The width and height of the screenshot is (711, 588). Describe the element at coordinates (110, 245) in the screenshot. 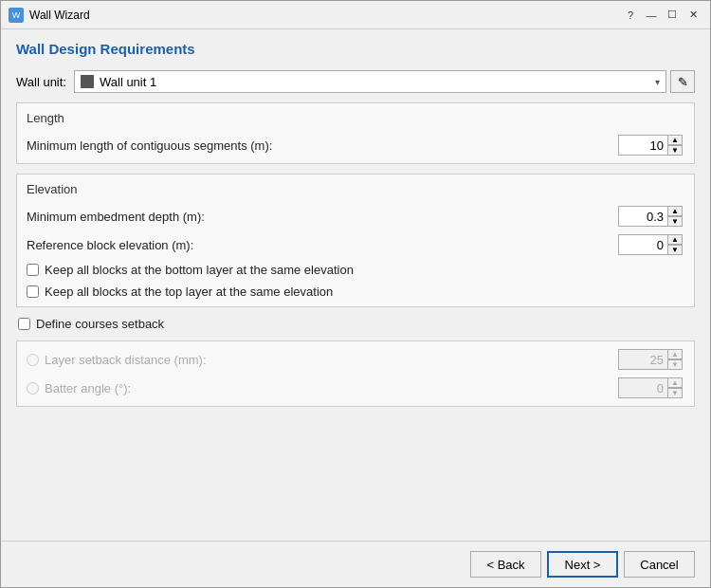

I see `ref-block-label: Reference block elevation (m):` at that location.